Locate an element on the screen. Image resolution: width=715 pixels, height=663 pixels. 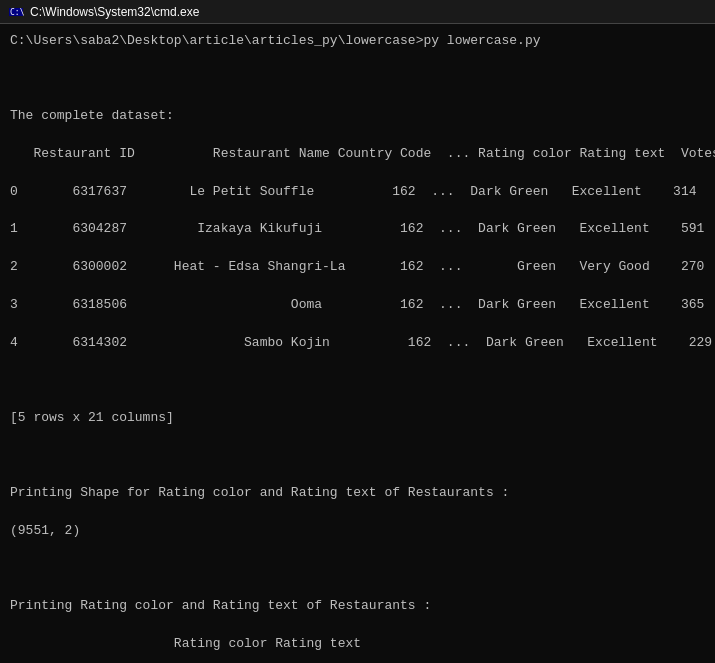
svg-text: C:\ is located at coordinates (17, 12).